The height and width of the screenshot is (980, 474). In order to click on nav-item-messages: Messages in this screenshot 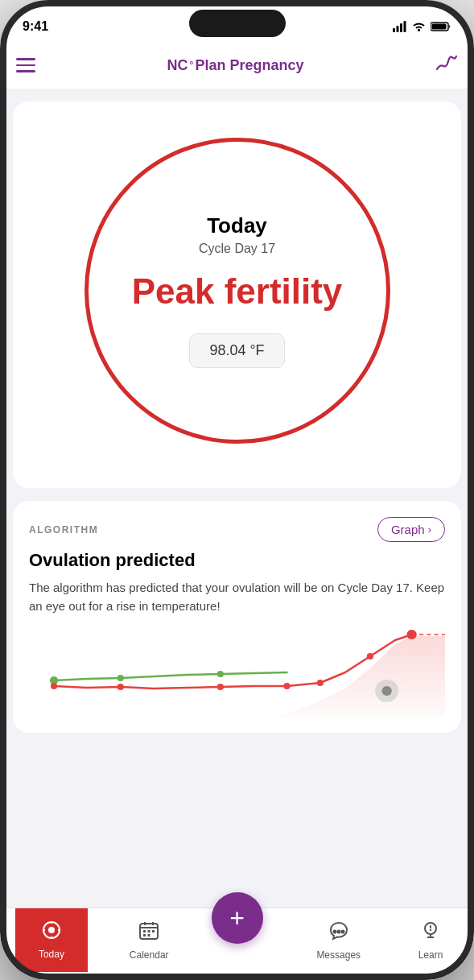, I will do `click(338, 941)`.